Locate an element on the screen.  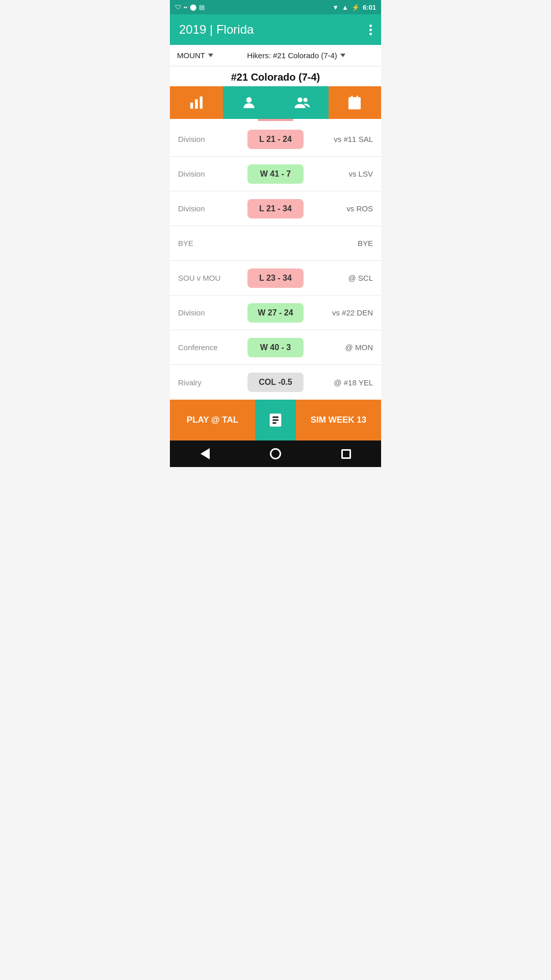
result-col: L 23 - 34 is located at coordinates (276, 278).